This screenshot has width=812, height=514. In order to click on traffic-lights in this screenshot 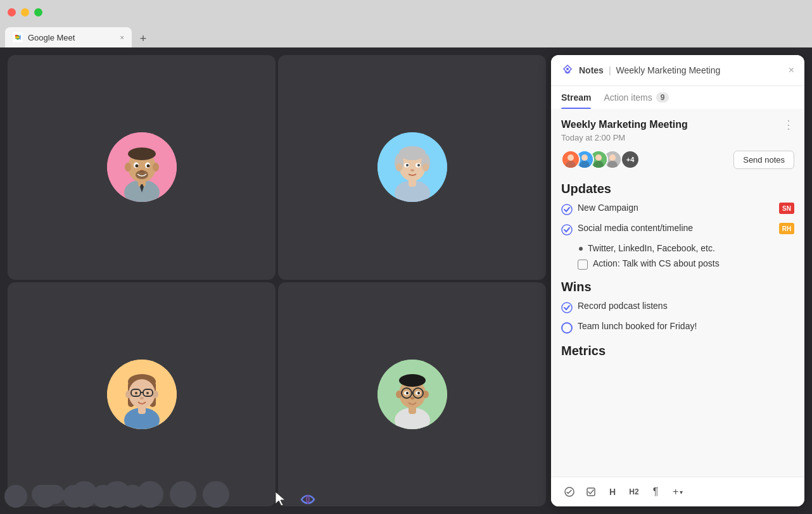, I will do `click(25, 13)`.